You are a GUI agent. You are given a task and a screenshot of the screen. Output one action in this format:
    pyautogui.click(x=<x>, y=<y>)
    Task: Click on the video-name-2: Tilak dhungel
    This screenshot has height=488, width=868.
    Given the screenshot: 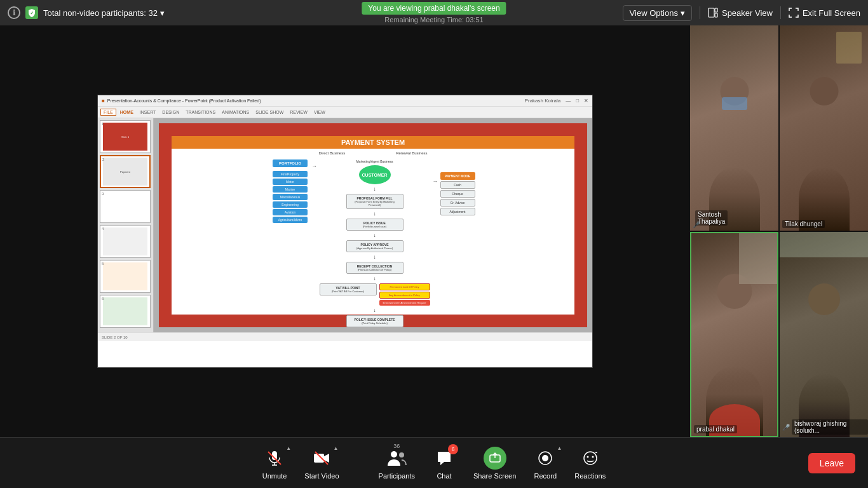 What is the action you would take?
    pyautogui.click(x=803, y=224)
    